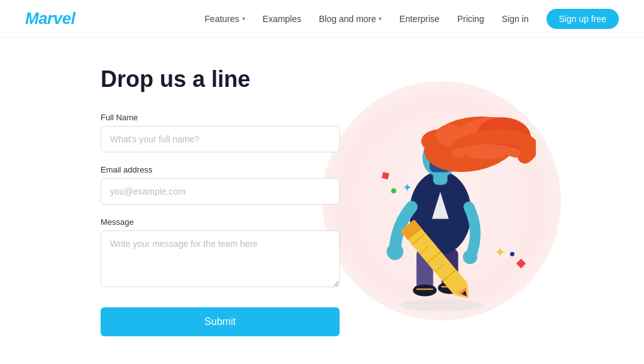 The image size is (644, 364). What do you see at coordinates (470, 19) in the screenshot?
I see `nav-pricing: Pricing` at bounding box center [470, 19].